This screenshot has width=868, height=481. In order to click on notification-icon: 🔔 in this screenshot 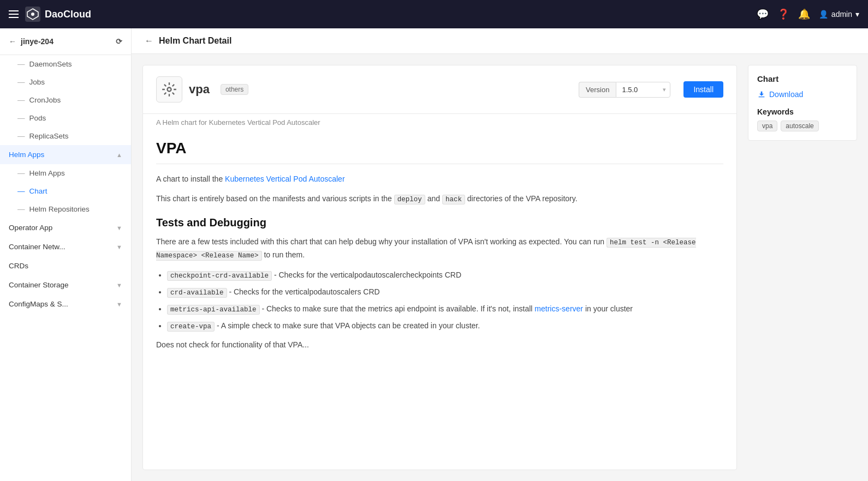, I will do `click(804, 14)`.